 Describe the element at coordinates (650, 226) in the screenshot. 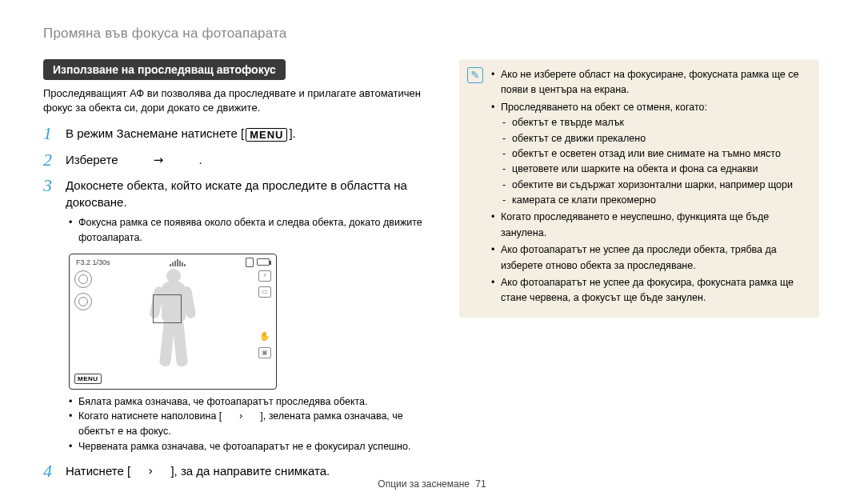

I see `notice-item: Когато проследяването е неуспешно, функц…` at that location.